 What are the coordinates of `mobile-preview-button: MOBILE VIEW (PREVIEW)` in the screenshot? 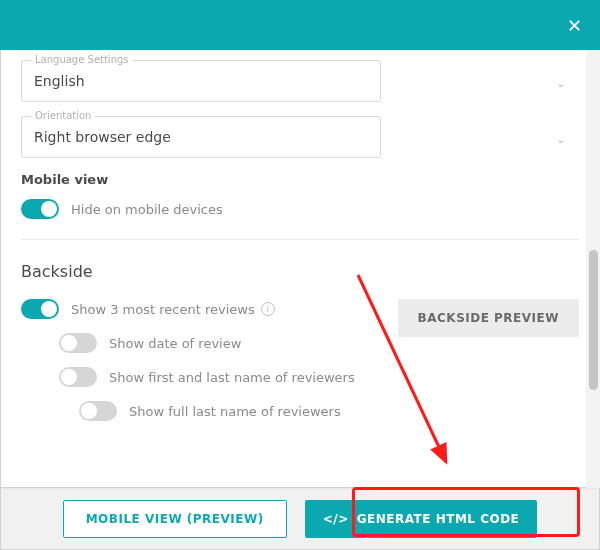 It's located at (175, 519).